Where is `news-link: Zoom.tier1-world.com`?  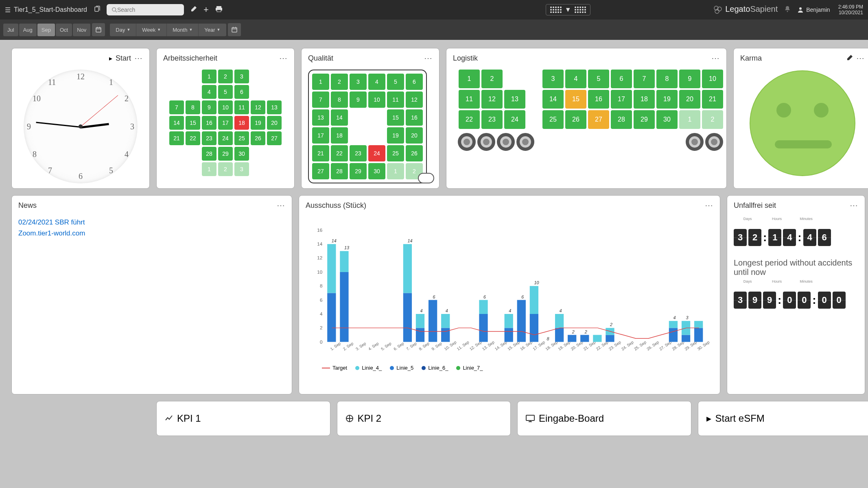
news-link: Zoom.tier1-world.com is located at coordinates (152, 233).